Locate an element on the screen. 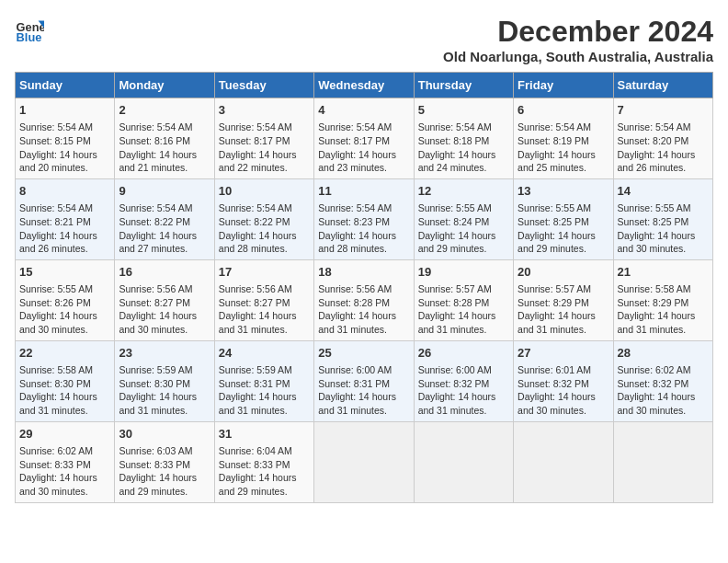 Image resolution: width=728 pixels, height=563 pixels. calendar-cell: 5 Sunrise: 5:54 AM Sunset: 8:18 PM Dayli… is located at coordinates (463, 139).